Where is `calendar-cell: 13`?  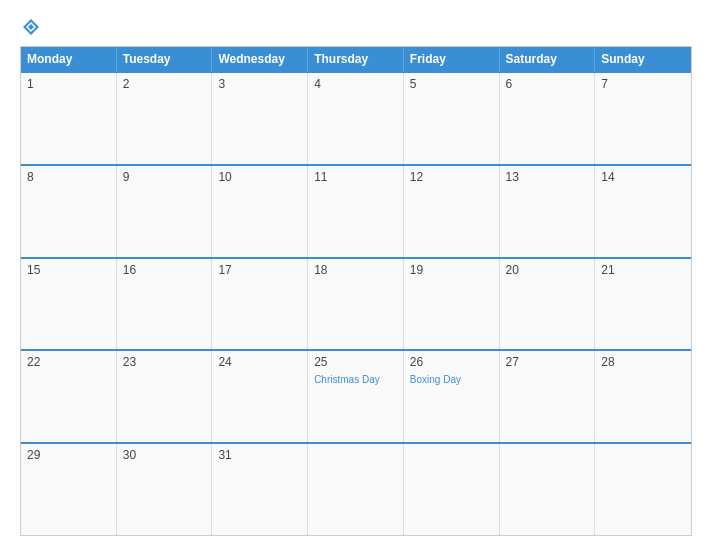
calendar-cell: 13 is located at coordinates (548, 212).